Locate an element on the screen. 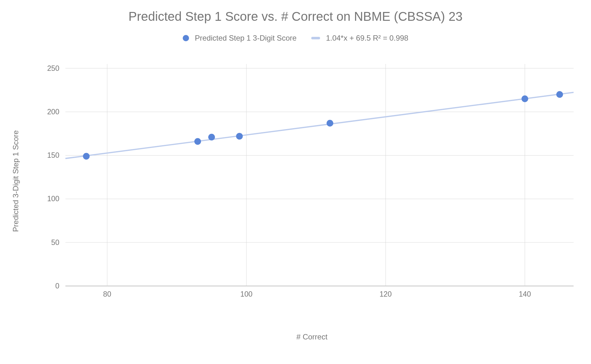 The width and height of the screenshot is (591, 364). x-tick-label: 140 is located at coordinates (525, 294).